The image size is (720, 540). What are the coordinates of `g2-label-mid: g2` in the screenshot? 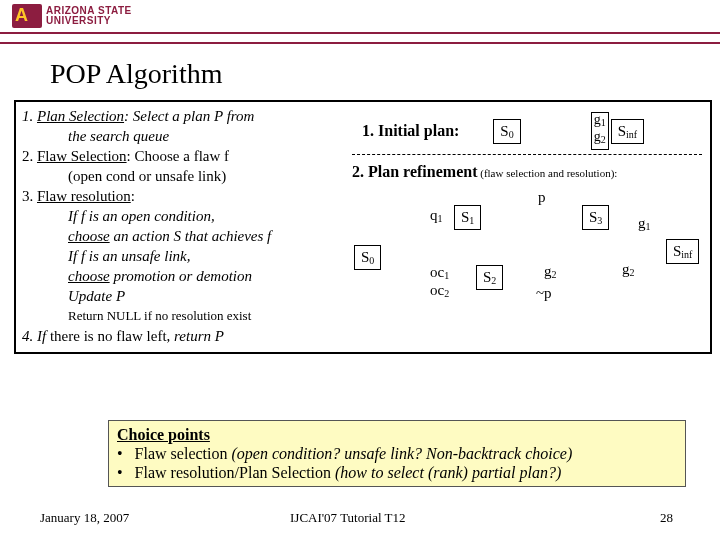 It's located at (550, 272).